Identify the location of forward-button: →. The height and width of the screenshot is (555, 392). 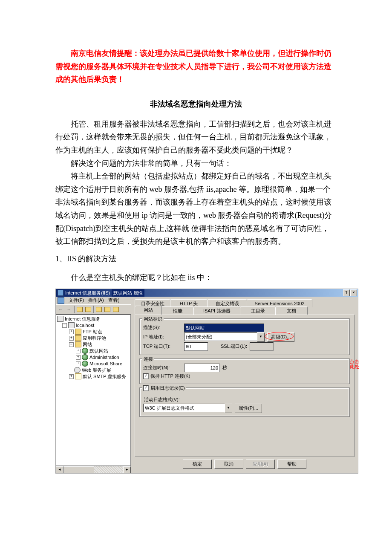
(69, 309).